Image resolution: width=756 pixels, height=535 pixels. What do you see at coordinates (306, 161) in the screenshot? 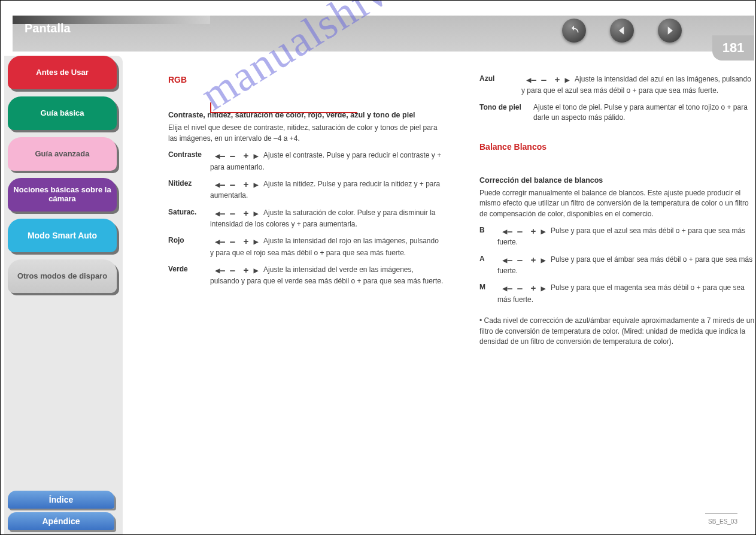
I see `row-contraste: Contraste –+Ajuste el contraste. Pulse y…` at bounding box center [306, 161].